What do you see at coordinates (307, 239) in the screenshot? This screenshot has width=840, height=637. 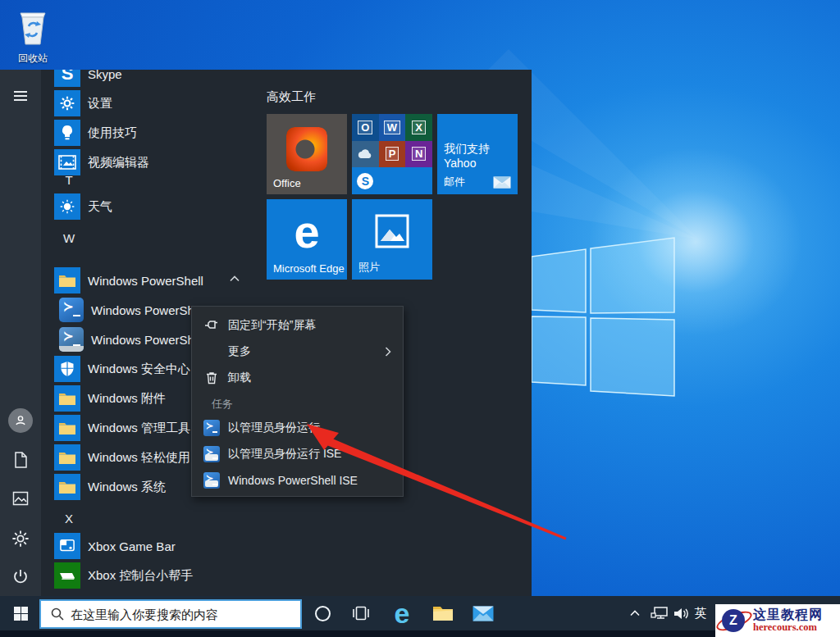 I see `tile-microsoft-edge: e Microsoft Edge` at bounding box center [307, 239].